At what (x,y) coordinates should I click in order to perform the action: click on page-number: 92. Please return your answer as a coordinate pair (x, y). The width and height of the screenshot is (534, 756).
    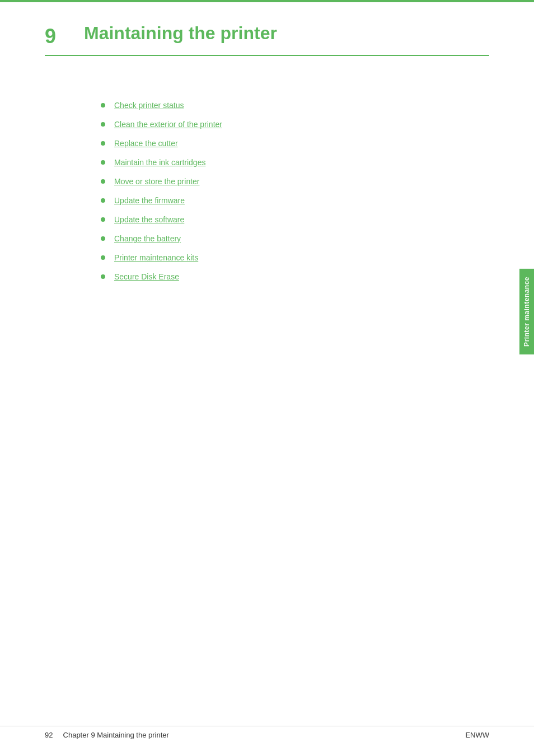
    Looking at the image, I should click on (49, 735).